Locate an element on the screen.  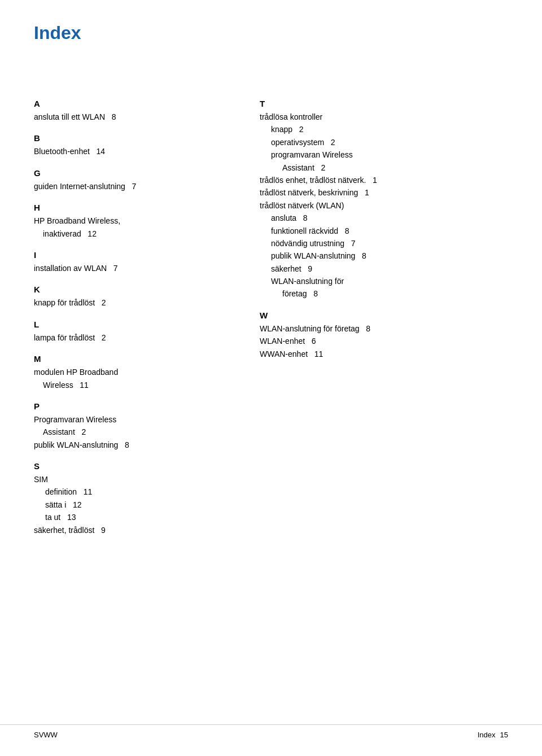
footer-left-text: SVWW is located at coordinates (46, 735).